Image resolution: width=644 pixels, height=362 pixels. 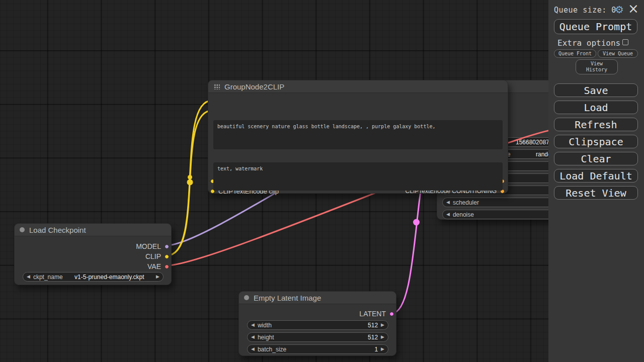 I want to click on clipspace-button: Clipspace, so click(x=596, y=142).